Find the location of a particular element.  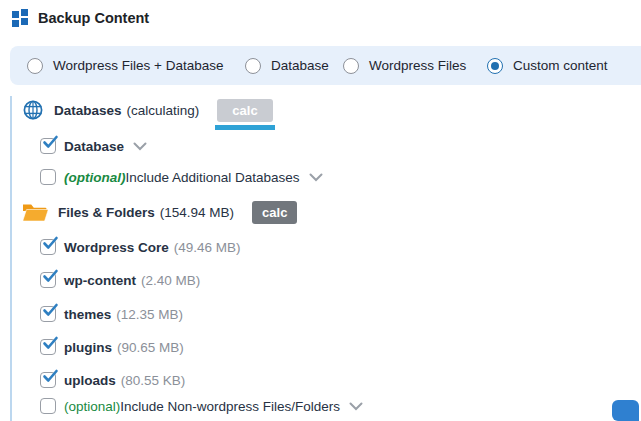

panel-header: Backup Content is located at coordinates (80, 18).